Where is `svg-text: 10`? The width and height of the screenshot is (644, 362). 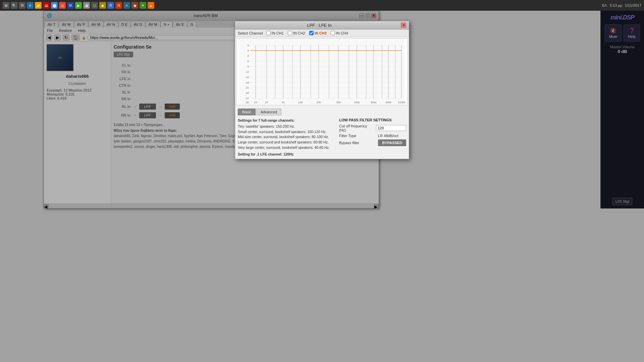
svg-text: 10 is located at coordinates (256, 103).